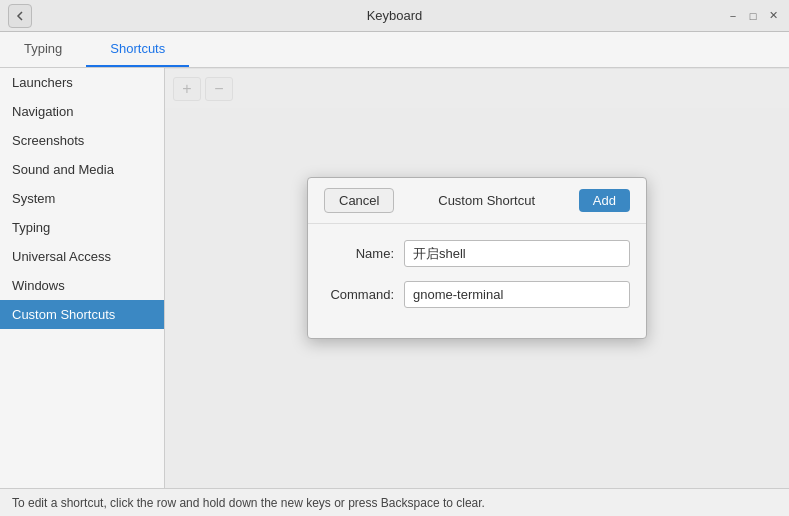 This screenshot has width=789, height=516. Describe the element at coordinates (364, 294) in the screenshot. I see `command-label: Command:` at that location.